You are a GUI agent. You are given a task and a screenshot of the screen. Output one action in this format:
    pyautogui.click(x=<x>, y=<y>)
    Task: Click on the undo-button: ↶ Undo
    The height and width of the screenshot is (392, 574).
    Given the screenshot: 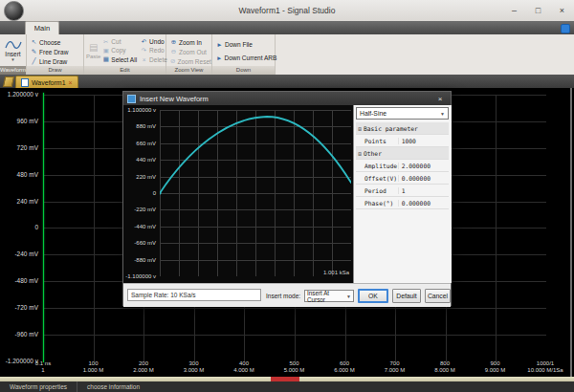 What is the action you would take?
    pyautogui.click(x=154, y=42)
    